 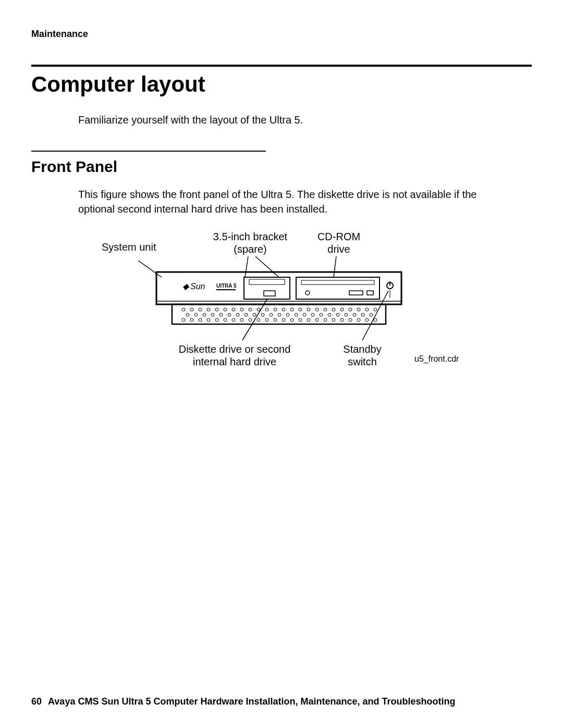 I want to click on body-paragraph: This figure shows the front panel of the…, so click(x=282, y=202).